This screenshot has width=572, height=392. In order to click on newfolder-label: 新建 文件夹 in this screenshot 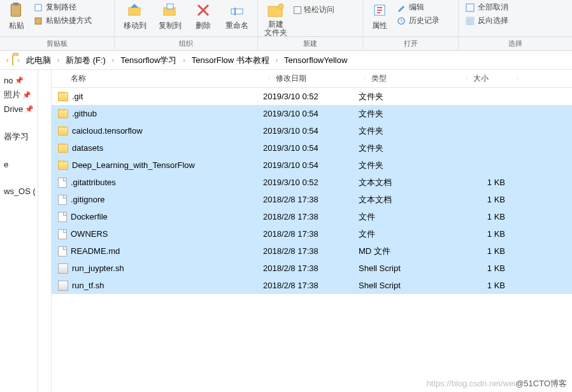, I will do `click(276, 29)`.